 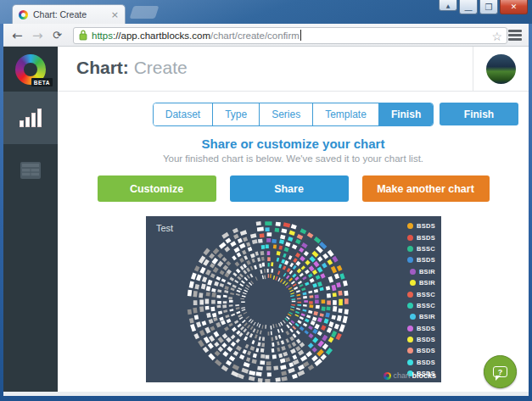 I want to click on text-caret, so click(x=300, y=36).